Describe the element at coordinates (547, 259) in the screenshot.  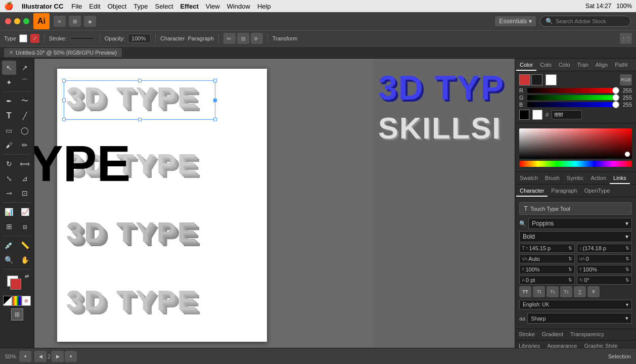
I see `kerning-input: VA Auto ⇅` at that location.